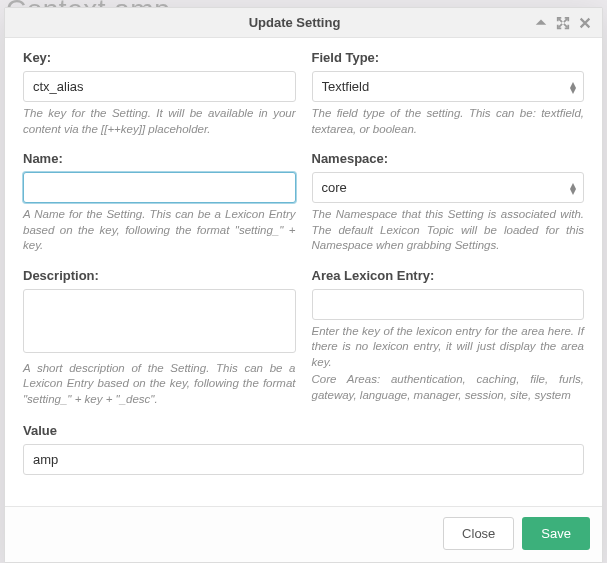 This screenshot has width=607, height=563. Describe the element at coordinates (160, 276) in the screenshot. I see `description-label: Description:` at that location.